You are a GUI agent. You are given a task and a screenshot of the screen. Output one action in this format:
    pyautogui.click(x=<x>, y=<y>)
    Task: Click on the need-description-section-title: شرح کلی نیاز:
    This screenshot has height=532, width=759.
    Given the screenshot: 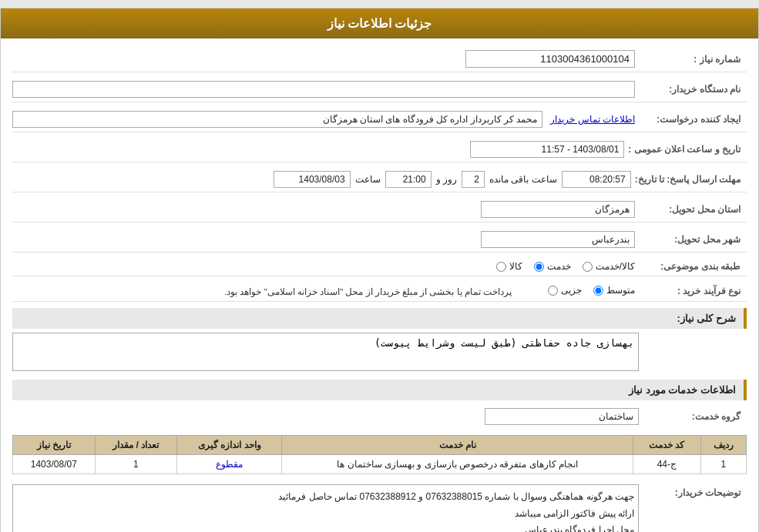 What is the action you would take?
    pyautogui.click(x=379, y=319)
    